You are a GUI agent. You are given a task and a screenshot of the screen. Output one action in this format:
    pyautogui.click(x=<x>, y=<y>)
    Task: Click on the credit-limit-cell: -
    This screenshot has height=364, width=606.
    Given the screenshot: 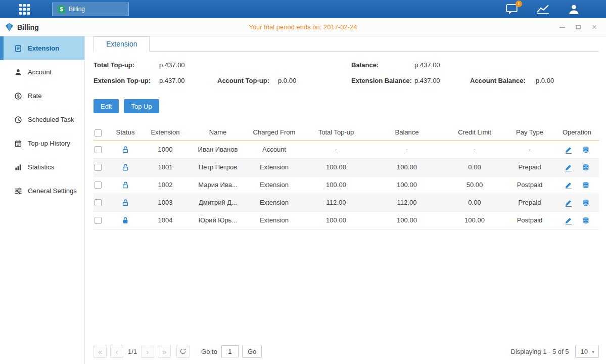 What is the action you would take?
    pyautogui.click(x=475, y=150)
    